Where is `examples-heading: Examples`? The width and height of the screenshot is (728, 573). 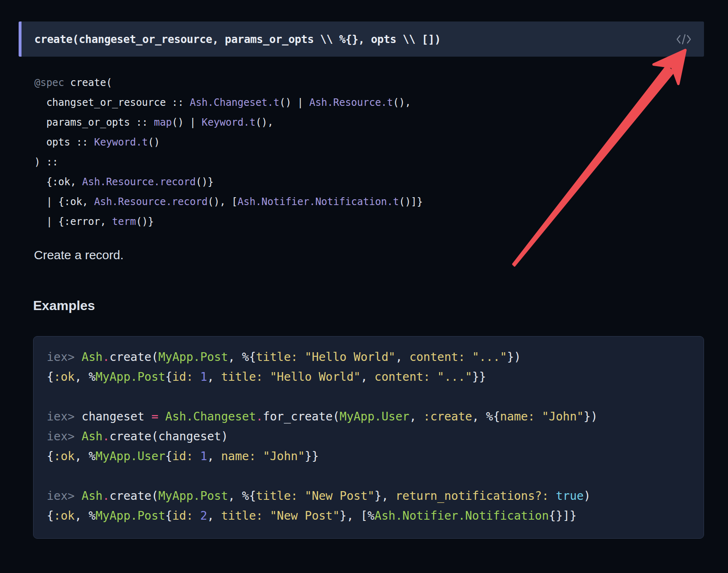
examples-heading: Examples is located at coordinates (64, 306).